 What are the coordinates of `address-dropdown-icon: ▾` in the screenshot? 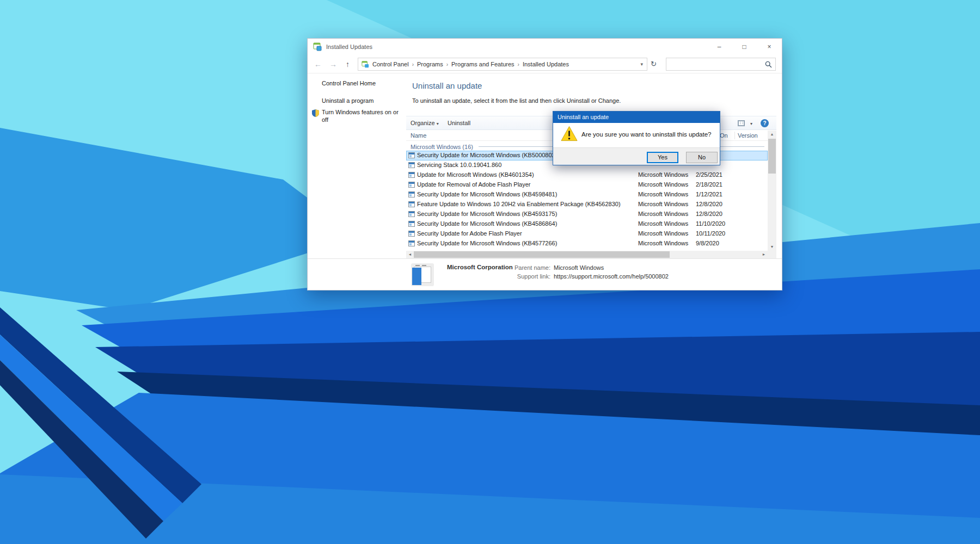 It's located at (641, 64).